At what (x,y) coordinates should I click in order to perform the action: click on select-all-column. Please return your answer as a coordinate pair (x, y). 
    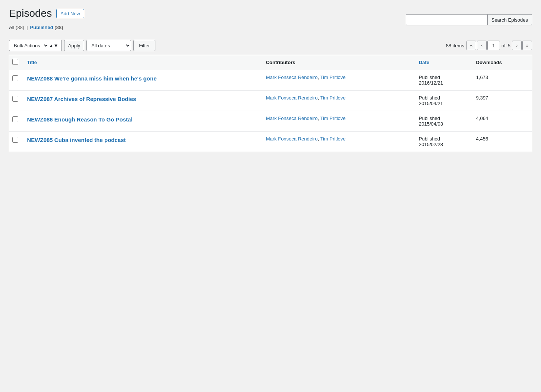
    Looking at the image, I should click on (16, 63).